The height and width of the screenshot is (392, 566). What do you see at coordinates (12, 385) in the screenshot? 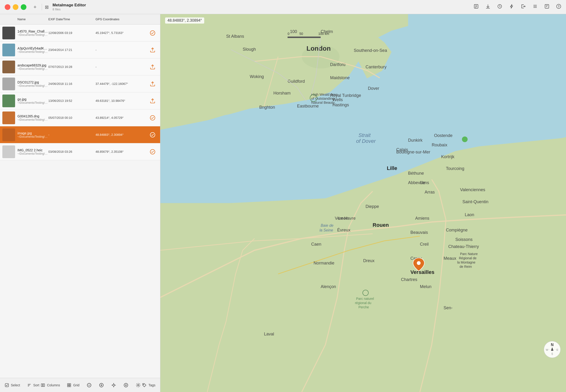
I see `select-button: Select` at bounding box center [12, 385].